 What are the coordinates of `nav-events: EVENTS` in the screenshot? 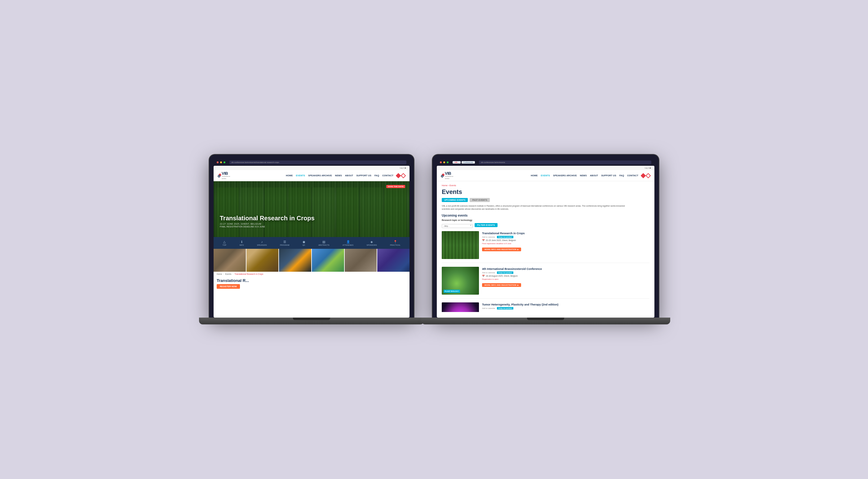 It's located at (301, 175).